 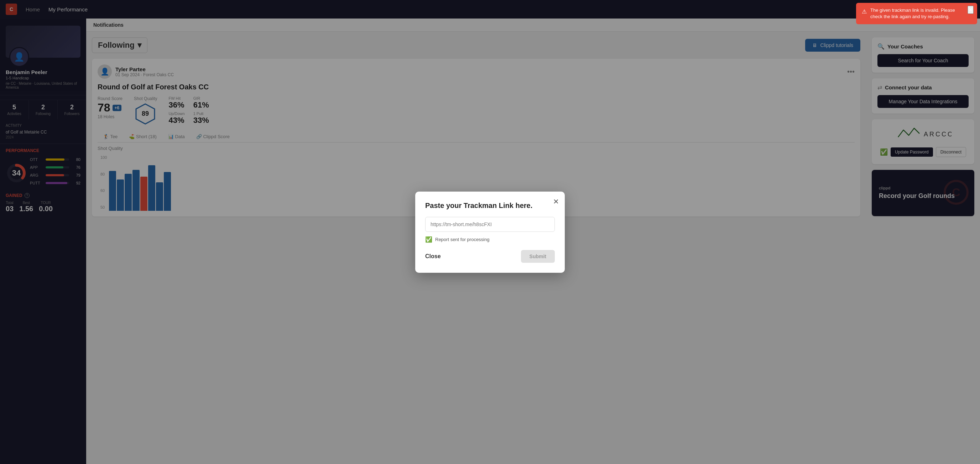 I want to click on error-toast: ⚠ The given trackman link is invalid. Pl…, so click(x=917, y=14).